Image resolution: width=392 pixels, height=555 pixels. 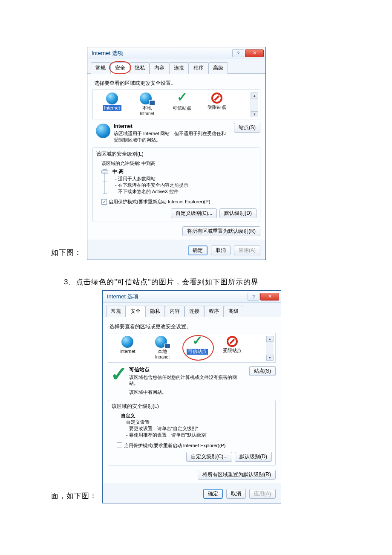 What do you see at coordinates (199, 429) in the screenshot?
I see `custom-lines: 自定义设置 - 要更改设置，请单击"自定义级别" - 要使用推荐的设置，请单击"…` at bounding box center [199, 429].